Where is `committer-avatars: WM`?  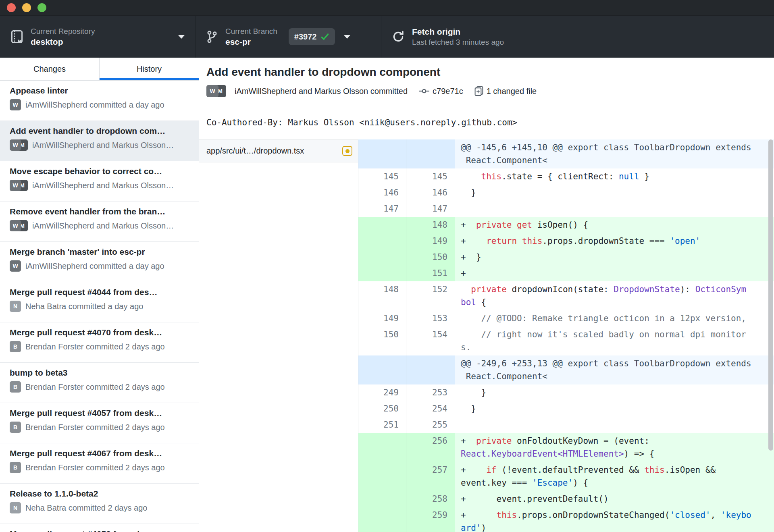
committer-avatars: WM is located at coordinates (216, 91).